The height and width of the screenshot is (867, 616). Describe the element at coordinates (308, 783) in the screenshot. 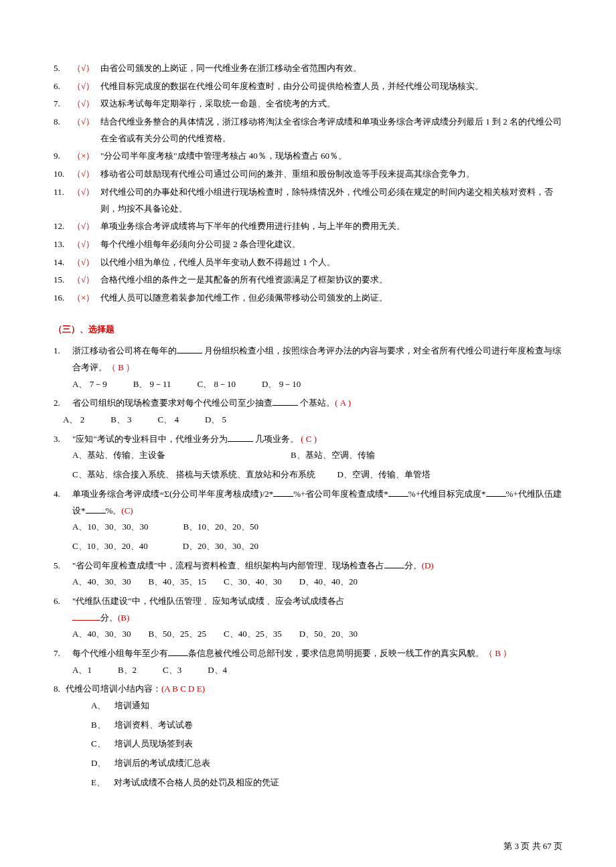

I see `option-e: E、 对考试成绩不合格人员的处罚及相应的凭证` at that location.